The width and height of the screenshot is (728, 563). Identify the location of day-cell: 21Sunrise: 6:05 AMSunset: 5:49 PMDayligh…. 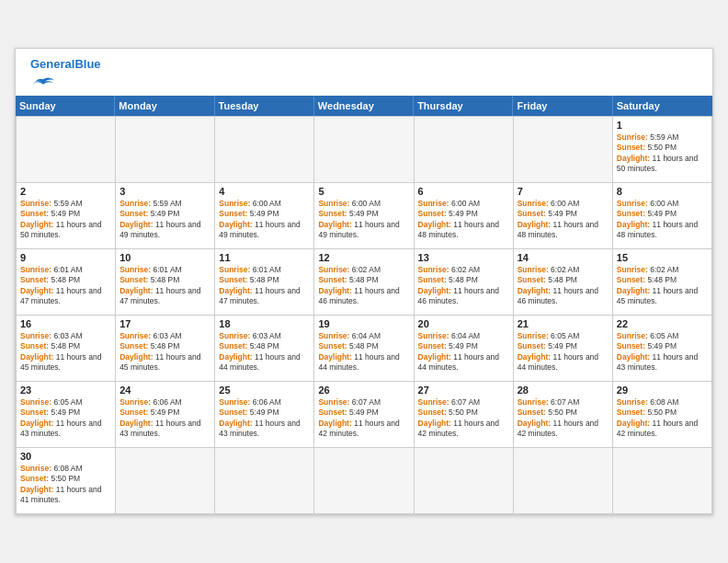
(563, 349).